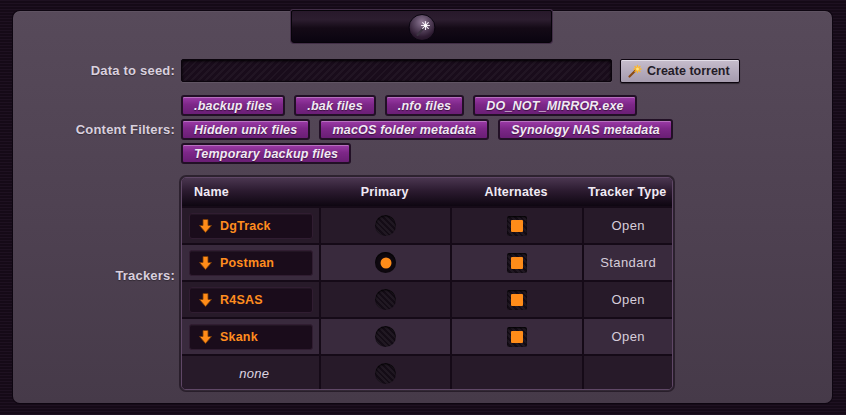  What do you see at coordinates (233, 106) in the screenshot?
I see `content-filter-chip: .backup files` at bounding box center [233, 106].